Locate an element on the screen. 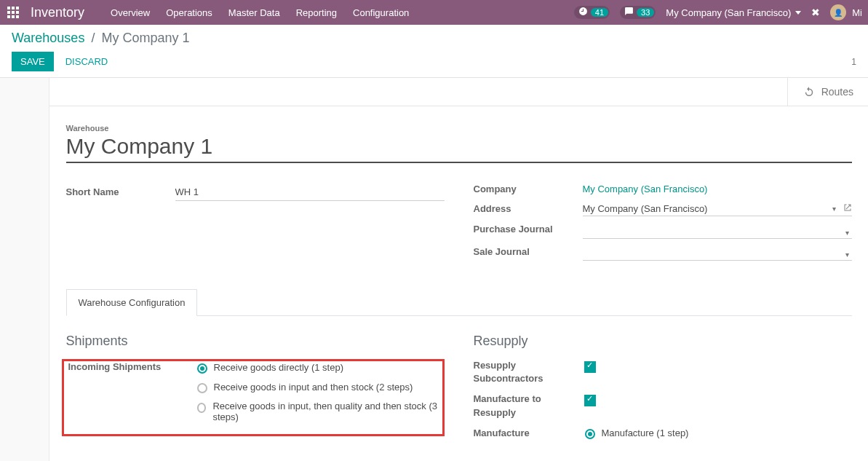 Image resolution: width=868 pixels, height=461 pixels. app-brand: Inventory is located at coordinates (57, 13).